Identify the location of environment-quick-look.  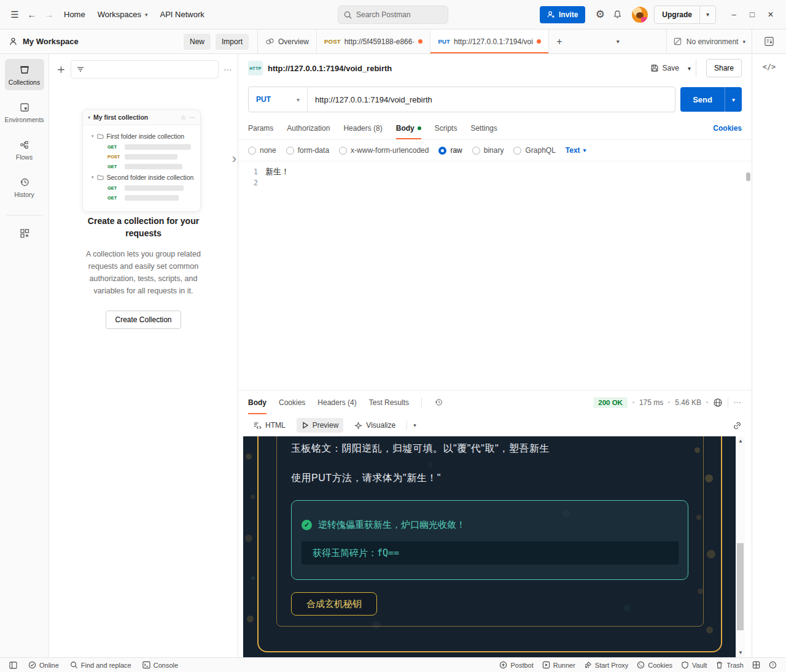
(769, 42).